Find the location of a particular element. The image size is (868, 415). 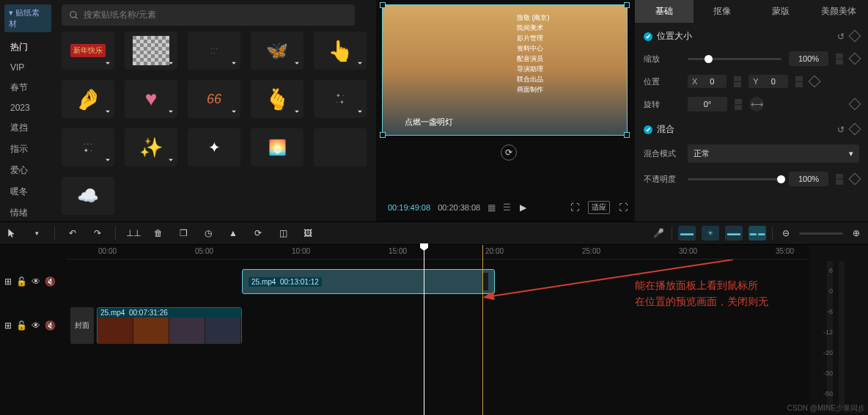

tab-beauty: 美颜美体 is located at coordinates (839, 12).